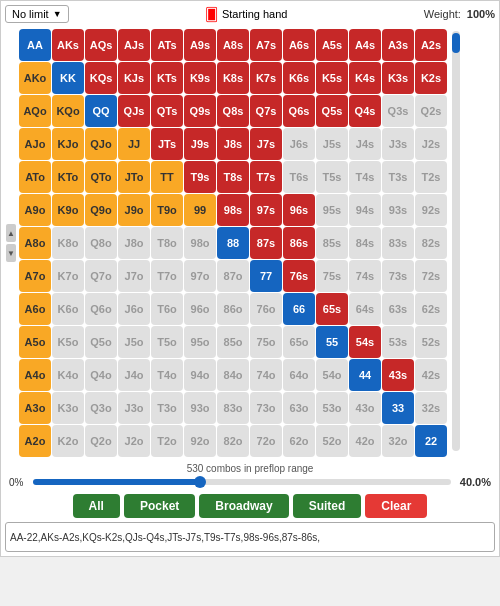  I want to click on cell-kqo: KQo, so click(68, 111).